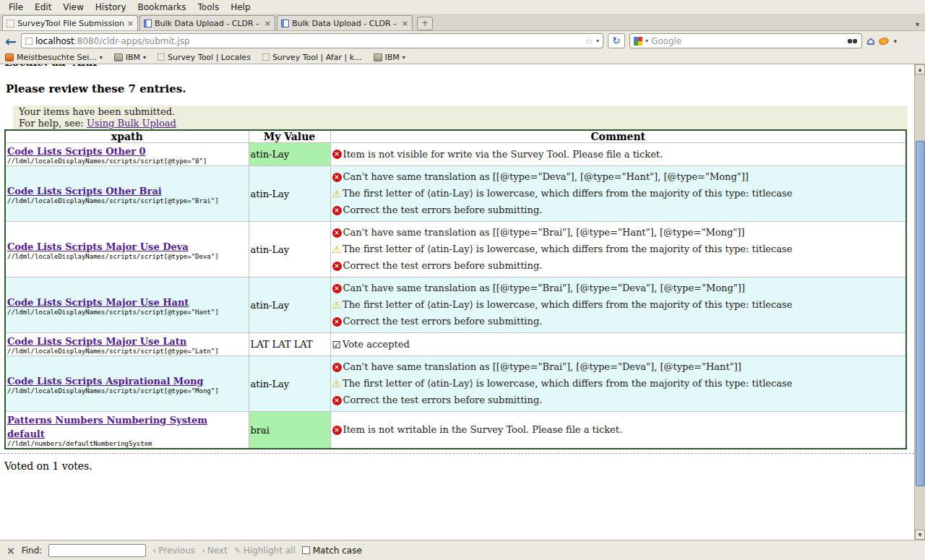  Describe the element at coordinates (455, 250) in the screenshot. I see `table-row: Code Lists Scripts Major Use Deva //ldml…` at that location.